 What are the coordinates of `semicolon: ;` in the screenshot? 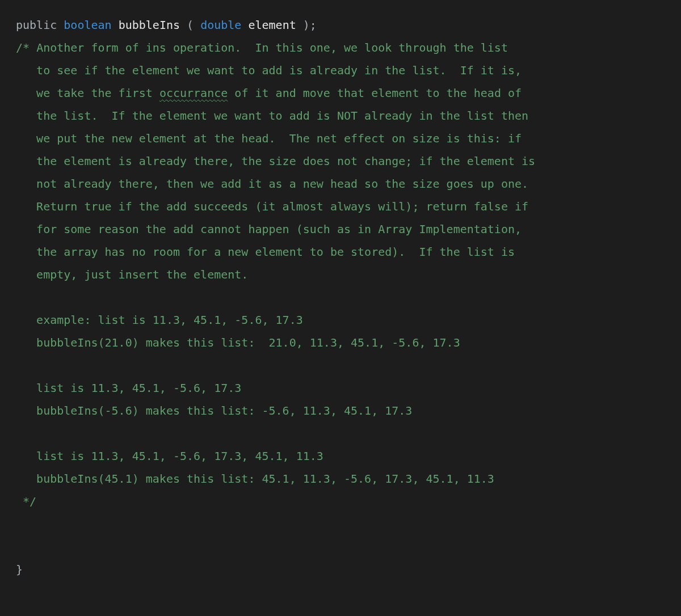 It's located at (313, 25).